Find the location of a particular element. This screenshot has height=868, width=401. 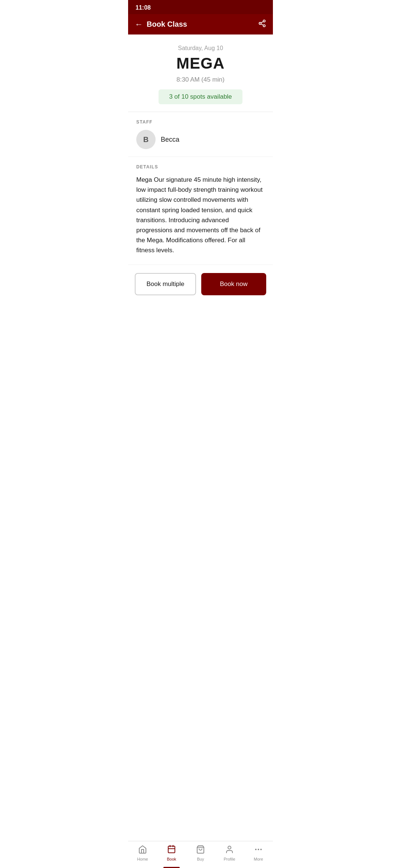

more-icon is located at coordinates (258, 850).